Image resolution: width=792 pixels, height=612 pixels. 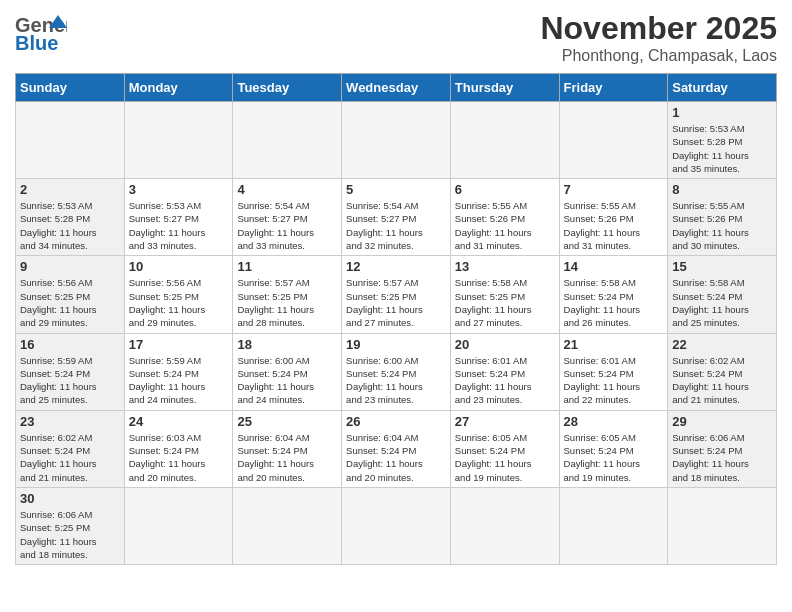 What do you see at coordinates (396, 344) in the screenshot?
I see `day-number: 19` at bounding box center [396, 344].